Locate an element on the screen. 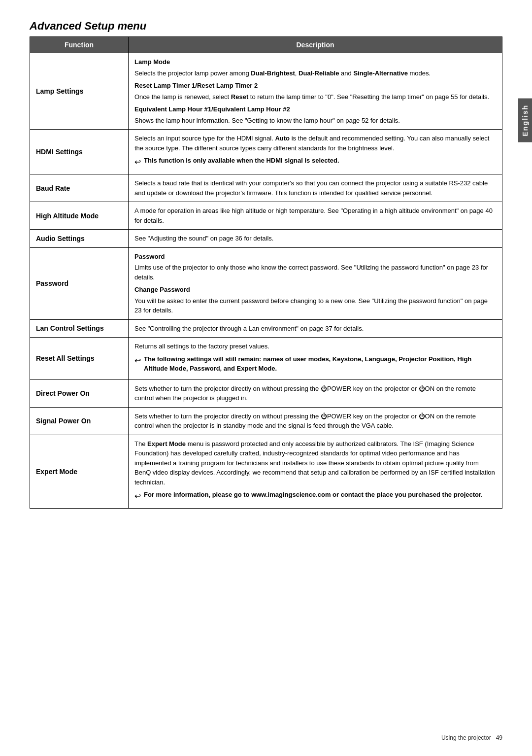 Image resolution: width=532 pixels, height=756 pixels. description-cell: See "Controlling the projector through a… is located at coordinates (315, 328).